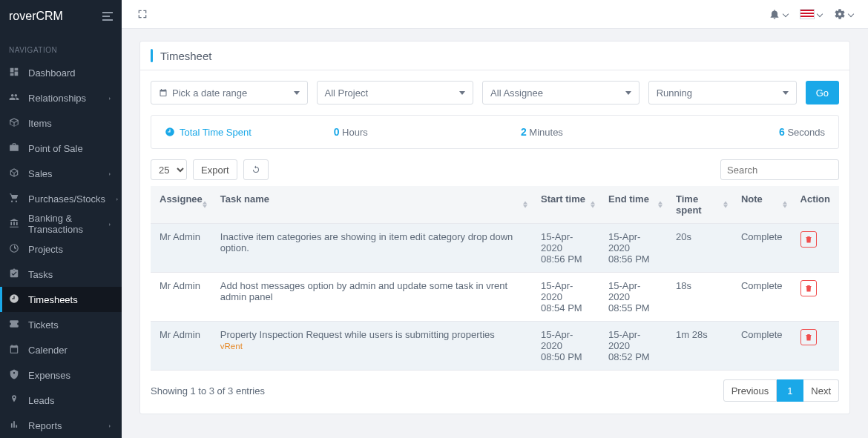 The image size is (868, 438). Describe the element at coordinates (811, 14) in the screenshot. I see `language-switch` at that location.